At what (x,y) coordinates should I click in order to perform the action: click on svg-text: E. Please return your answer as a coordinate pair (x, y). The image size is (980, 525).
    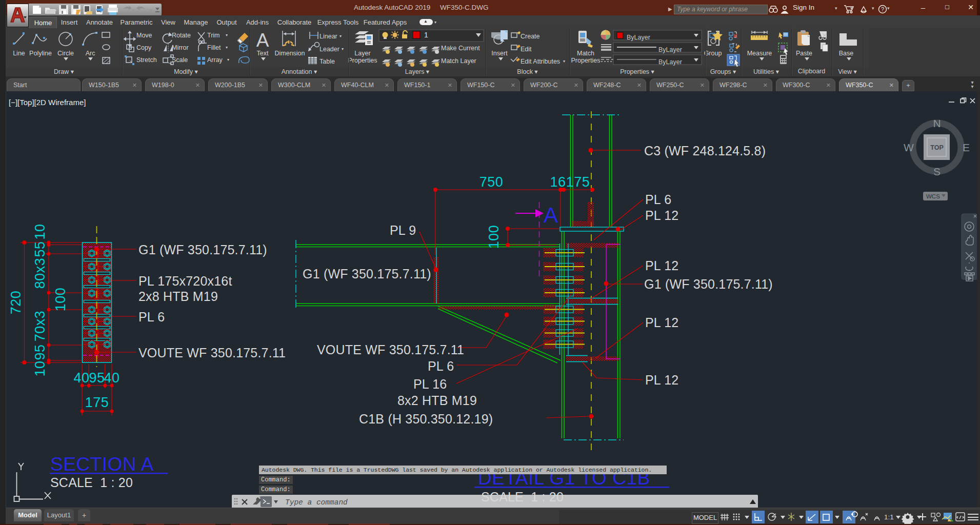
    Looking at the image, I should click on (966, 148).